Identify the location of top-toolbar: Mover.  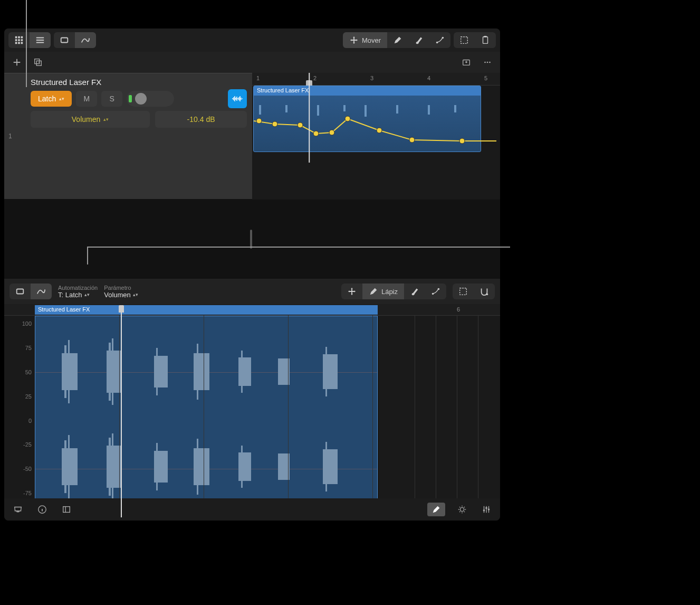
(252, 40).